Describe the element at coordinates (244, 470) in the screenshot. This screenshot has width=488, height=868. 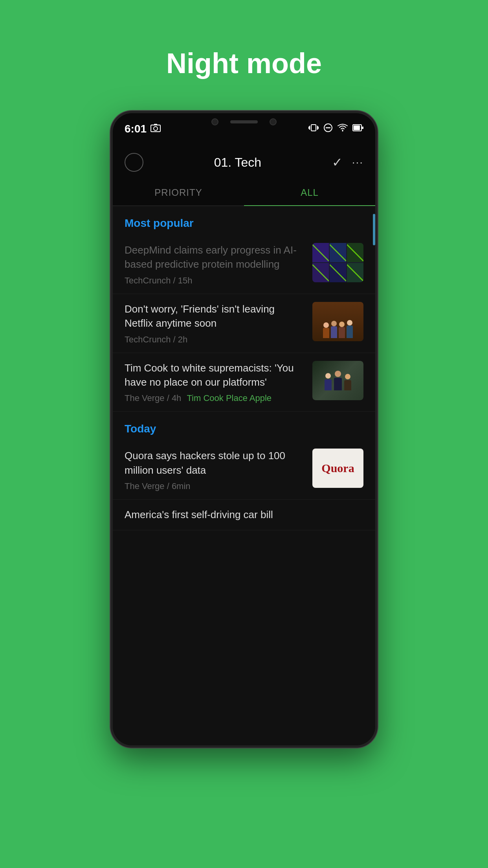
I see `list-item: Quora says hackers stole up to 100 milli…` at that location.